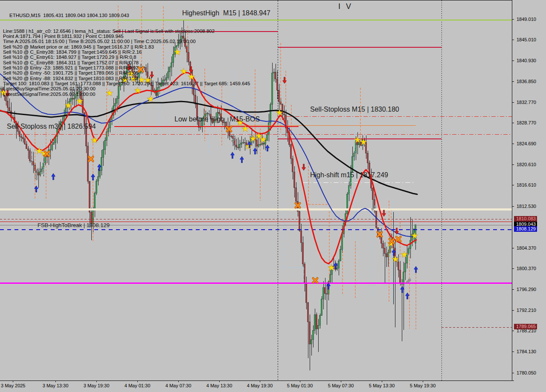  What do you see at coordinates (526, 310) in the screenshot?
I see `price-tick-label: 1792.210` at bounding box center [526, 310].